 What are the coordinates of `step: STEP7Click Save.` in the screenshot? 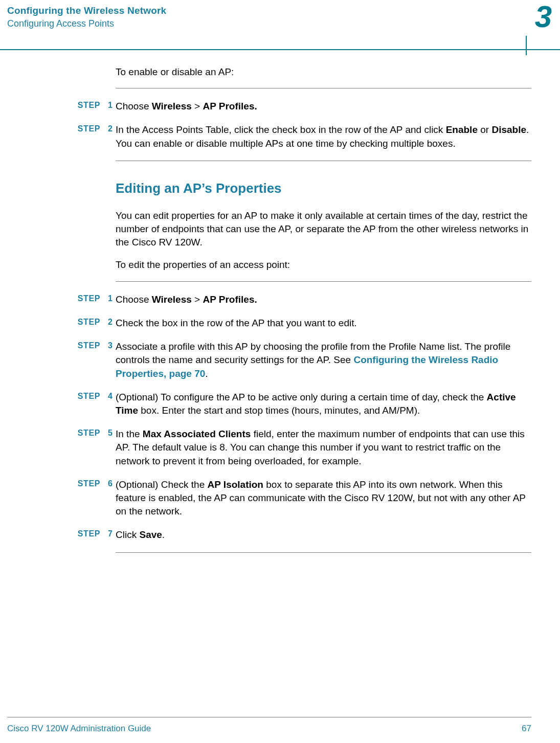 It's located at (323, 535).